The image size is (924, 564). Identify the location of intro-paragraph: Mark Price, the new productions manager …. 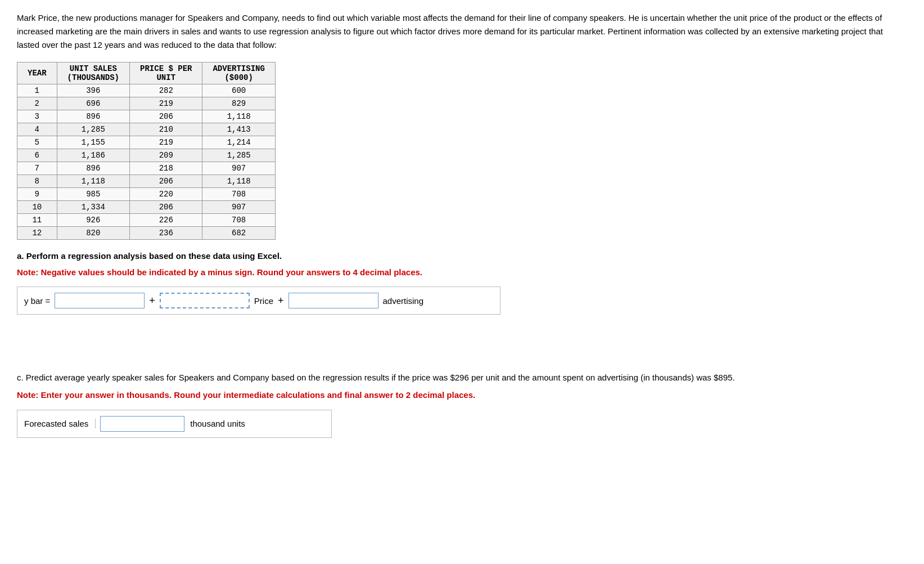
(462, 32).